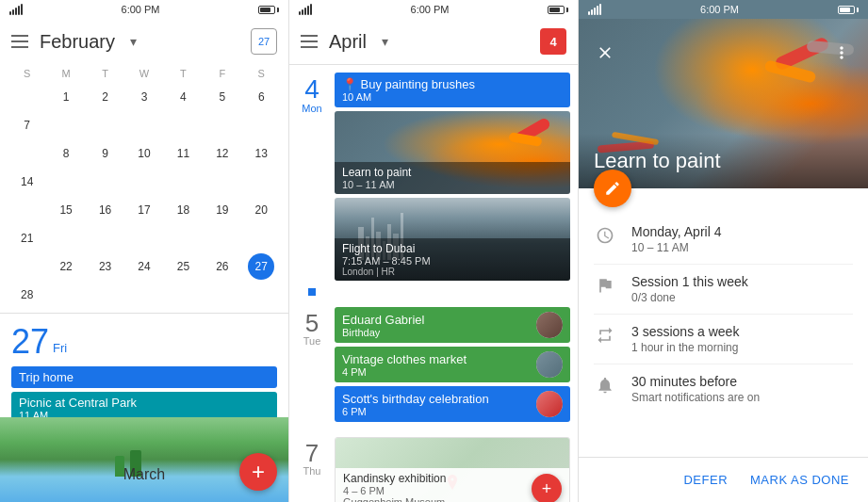  I want to click on overlay-time: 4 – 6 PM, so click(452, 491).